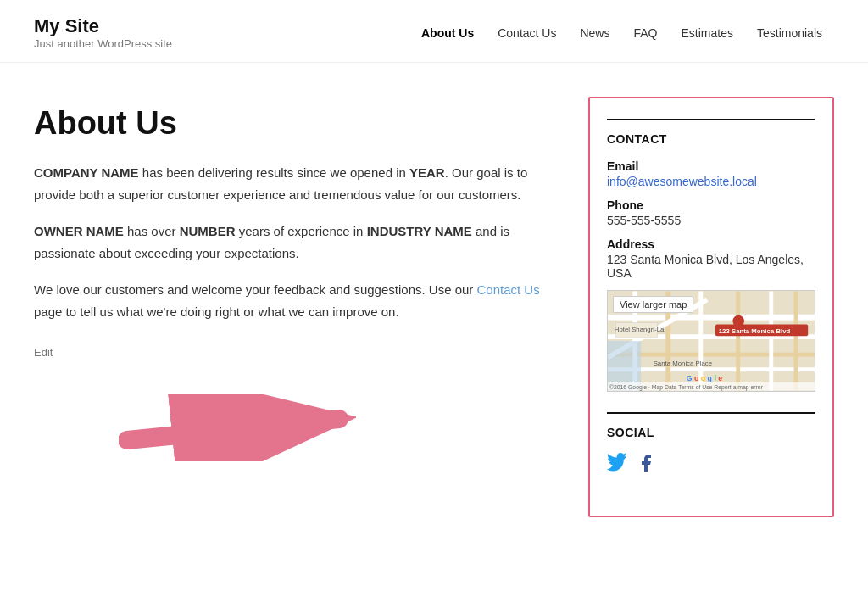 Image resolution: width=868 pixels, height=614 pixels. What do you see at coordinates (646, 466) in the screenshot?
I see `facebook-icon` at bounding box center [646, 466].